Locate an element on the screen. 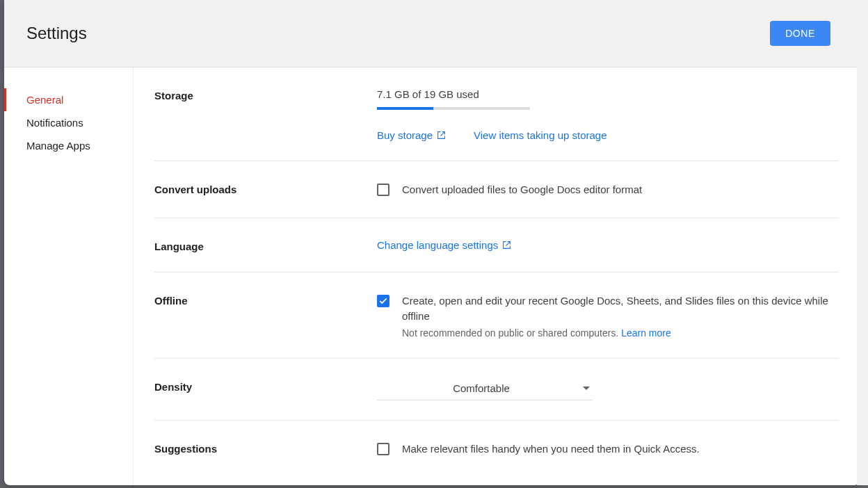  section-suggestions: Suggestions Make relevant files handy wh… is located at coordinates (497, 442).